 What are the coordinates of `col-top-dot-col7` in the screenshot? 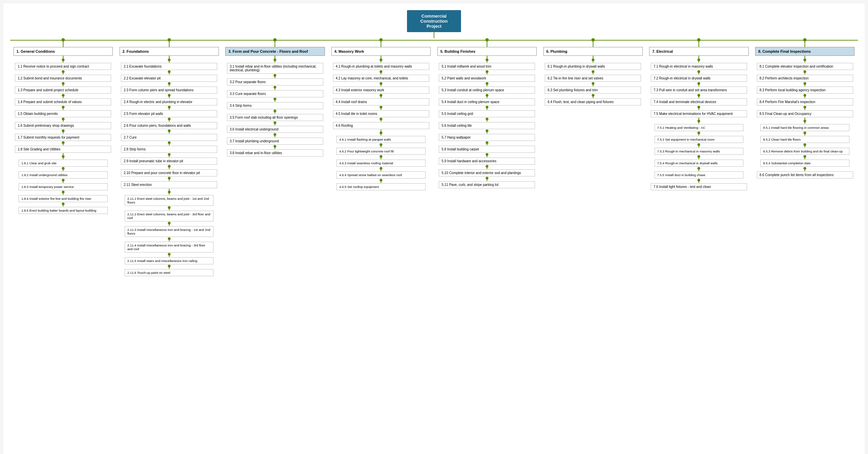 It's located at (699, 40).